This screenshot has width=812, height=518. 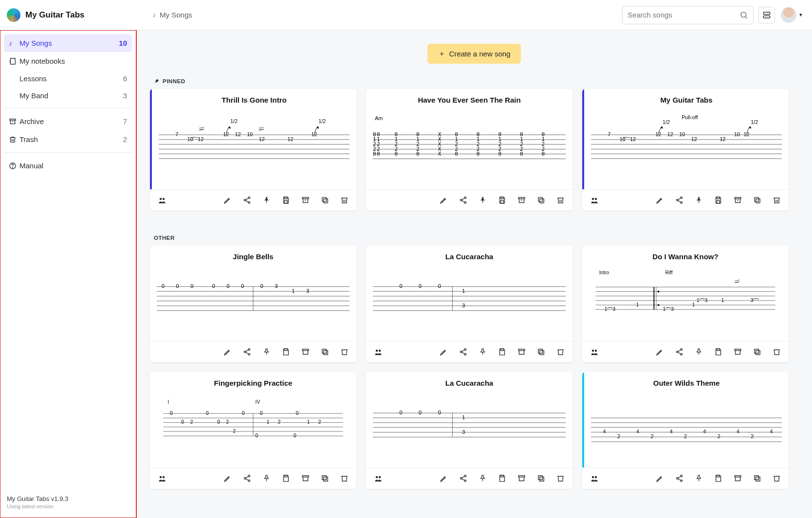 What do you see at coordinates (68, 95) in the screenshot?
I see `sidebar-notebook-my-band: My Band 3` at bounding box center [68, 95].